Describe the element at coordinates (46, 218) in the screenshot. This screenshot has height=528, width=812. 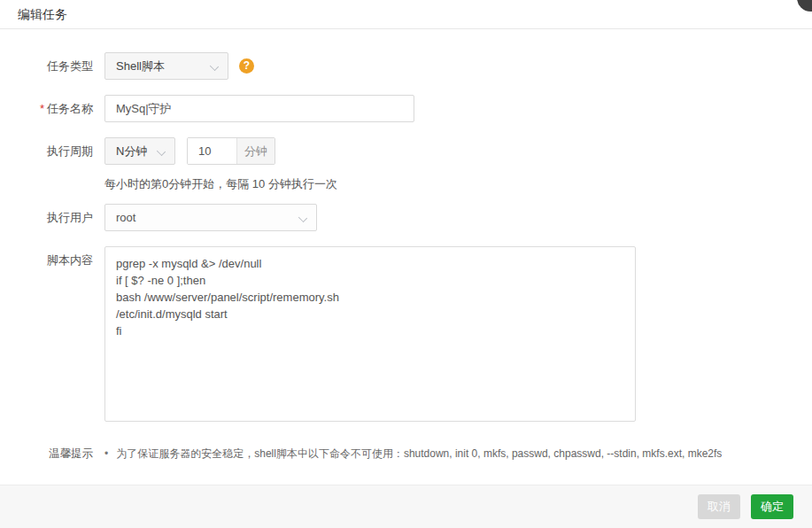
I see `run-user-label: 执行用户` at that location.